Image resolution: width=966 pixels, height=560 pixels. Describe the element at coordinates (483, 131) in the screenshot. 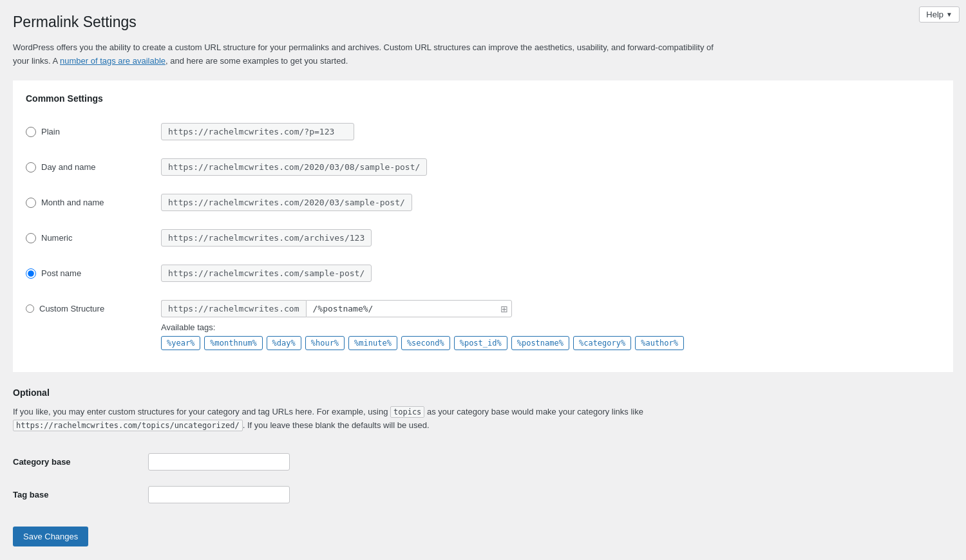

I see `radio-row-plain: Plain https://rachelmcwrites.com/?p=123` at that location.